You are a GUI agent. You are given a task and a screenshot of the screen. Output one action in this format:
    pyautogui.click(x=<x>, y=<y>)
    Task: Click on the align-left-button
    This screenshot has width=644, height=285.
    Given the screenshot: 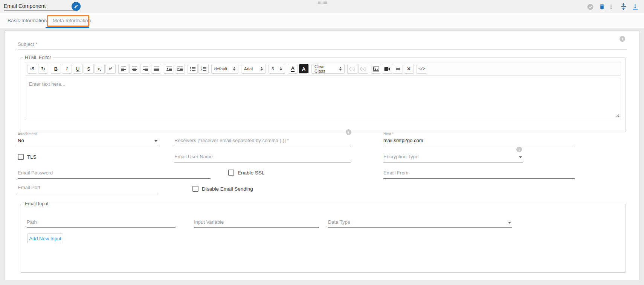 What is the action you would take?
    pyautogui.click(x=124, y=69)
    